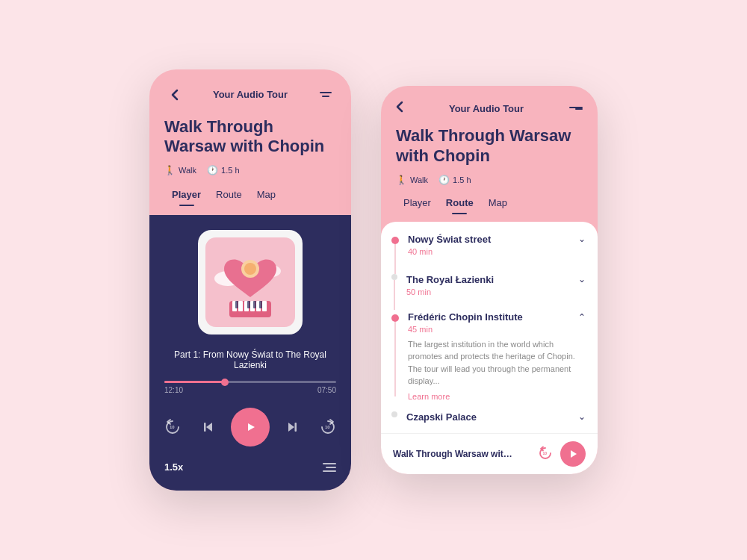 The image size is (747, 560). I want to click on mini-player-title: Walk Through Warsaw with Ch, so click(453, 454).